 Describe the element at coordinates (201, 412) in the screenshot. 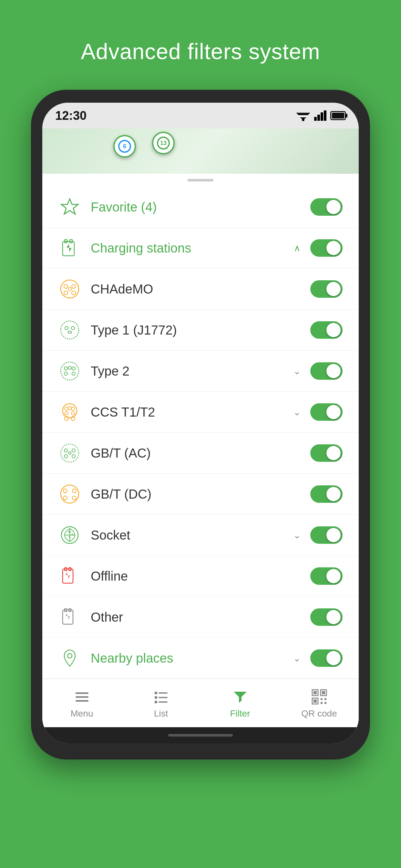

I see `filter-item-ccs: CCS T1/T2 ⌄` at that location.